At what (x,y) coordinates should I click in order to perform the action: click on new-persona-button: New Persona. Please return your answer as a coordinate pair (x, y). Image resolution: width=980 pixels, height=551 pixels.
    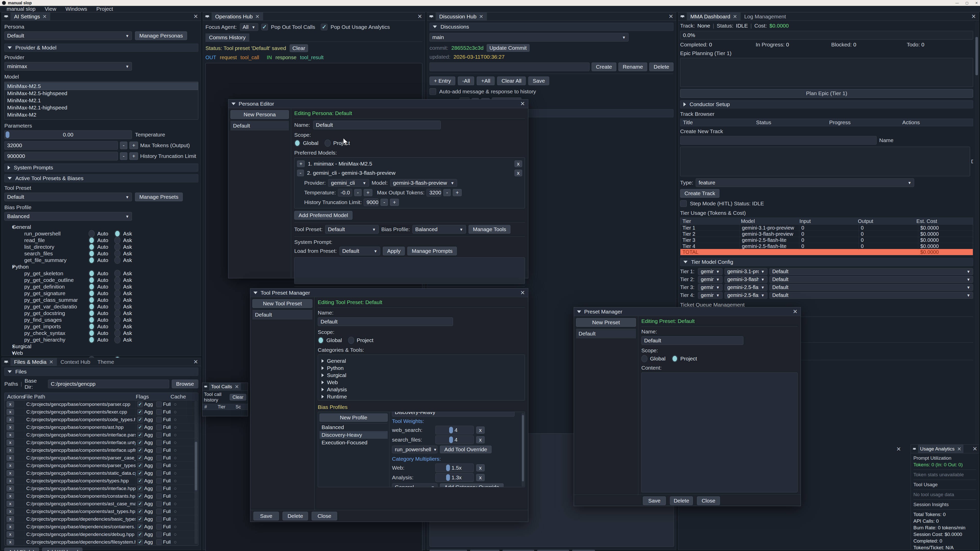
    Looking at the image, I should click on (259, 115).